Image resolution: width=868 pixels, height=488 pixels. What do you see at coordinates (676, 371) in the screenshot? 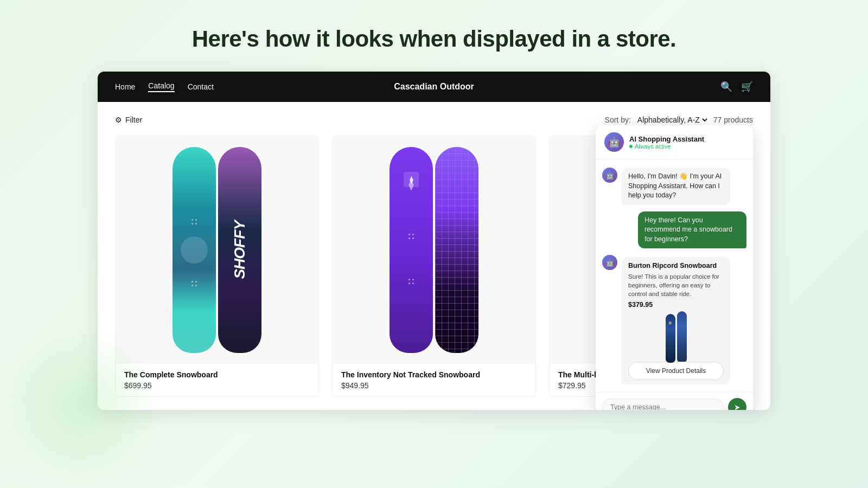
I see `view-product-details-button: View Product Details` at bounding box center [676, 371].